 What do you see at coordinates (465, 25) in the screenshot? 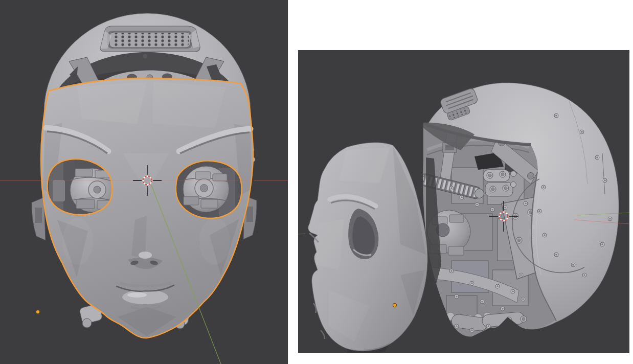
I see `top-margin` at bounding box center [465, 25].